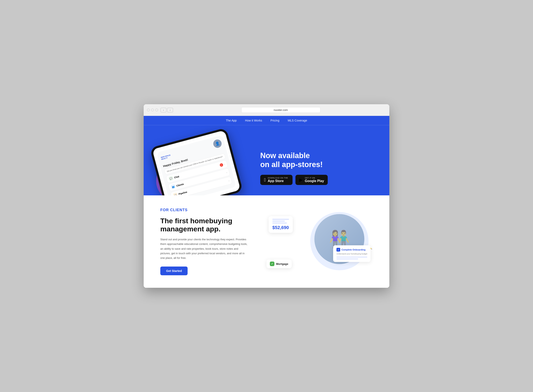 The height and width of the screenshot is (392, 533). Describe the element at coordinates (314, 178) in the screenshot. I see `google-play-sub: GET IT ON` at that location.